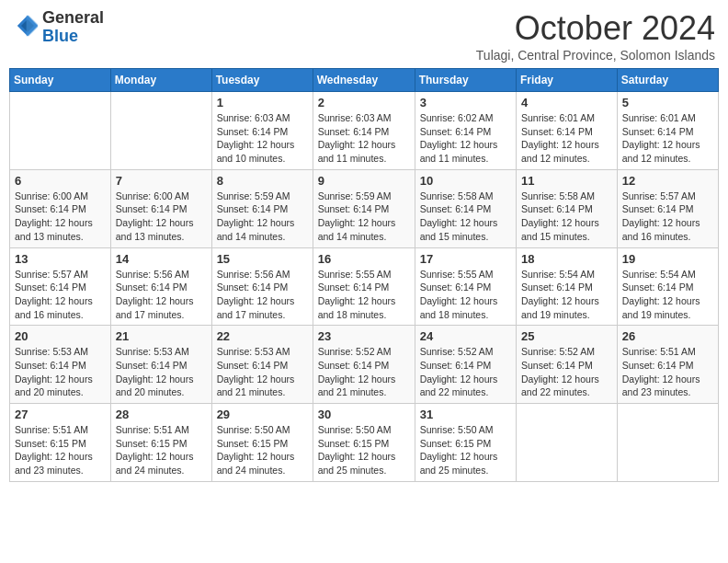  I want to click on calendar-cell: 12Sunrise: 5:57 AM Sunset: 6:14 PM Dayli…, so click(667, 208).